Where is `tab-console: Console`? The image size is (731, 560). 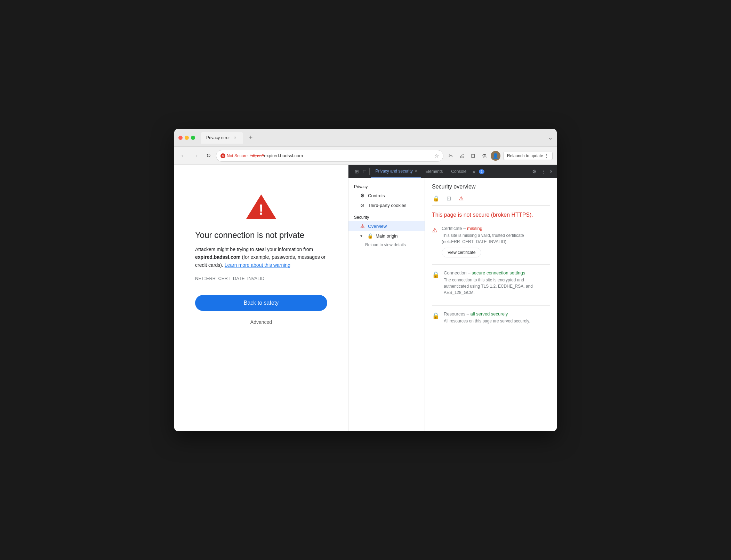
tab-console: Console is located at coordinates (459, 171).